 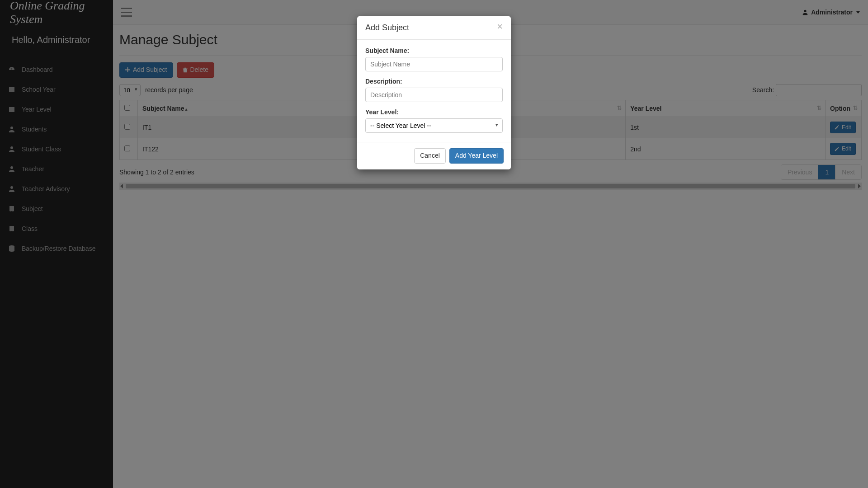 What do you see at coordinates (434, 64) in the screenshot?
I see `subject-name-input` at bounding box center [434, 64].